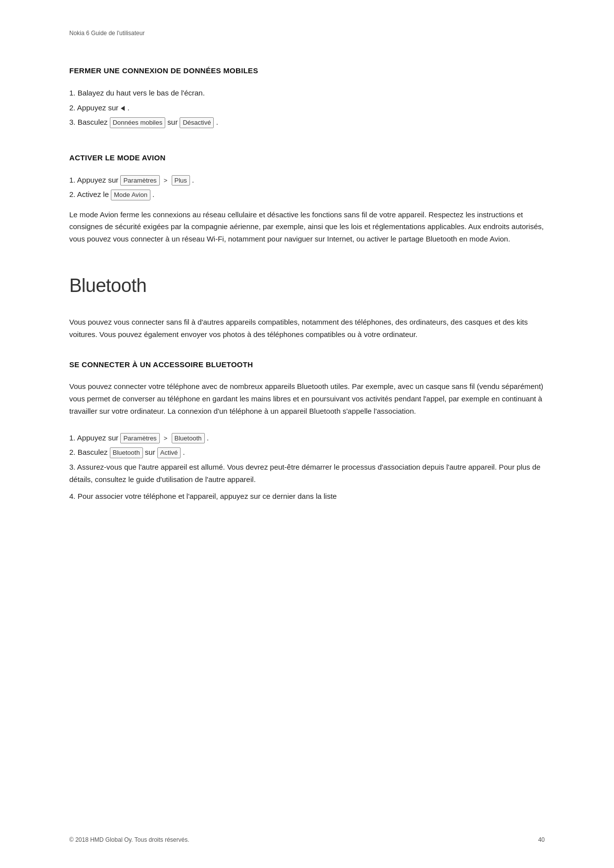  Describe the element at coordinates (73, 467) in the screenshot. I see `connect-step-3-number: 3.` at that location.